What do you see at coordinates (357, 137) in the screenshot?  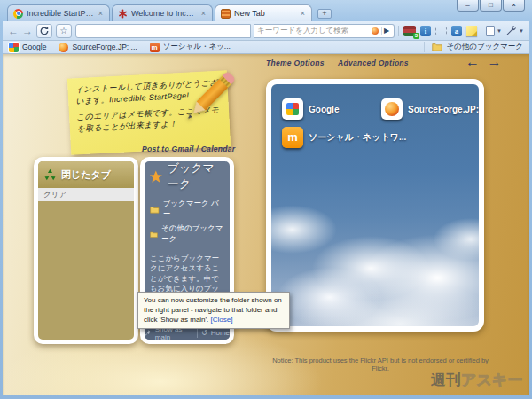 I see `speed-dial-label: ソーシャル・ネットワ...` at bounding box center [357, 137].